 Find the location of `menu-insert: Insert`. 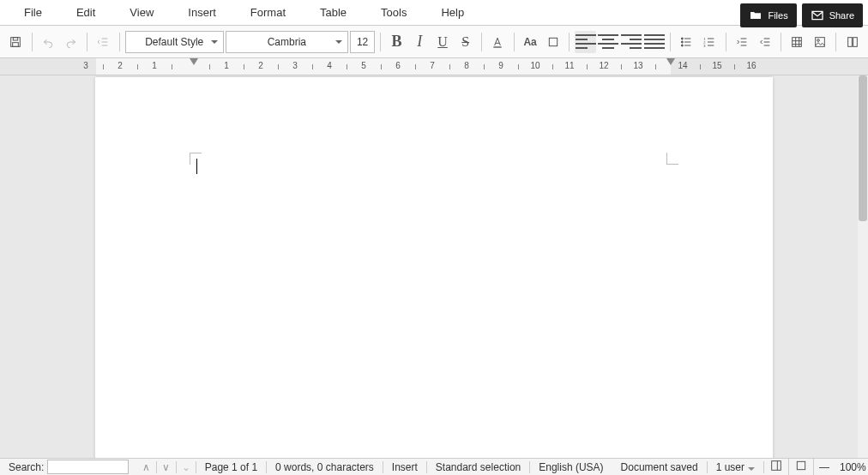

menu-insert: Insert is located at coordinates (202, 12).